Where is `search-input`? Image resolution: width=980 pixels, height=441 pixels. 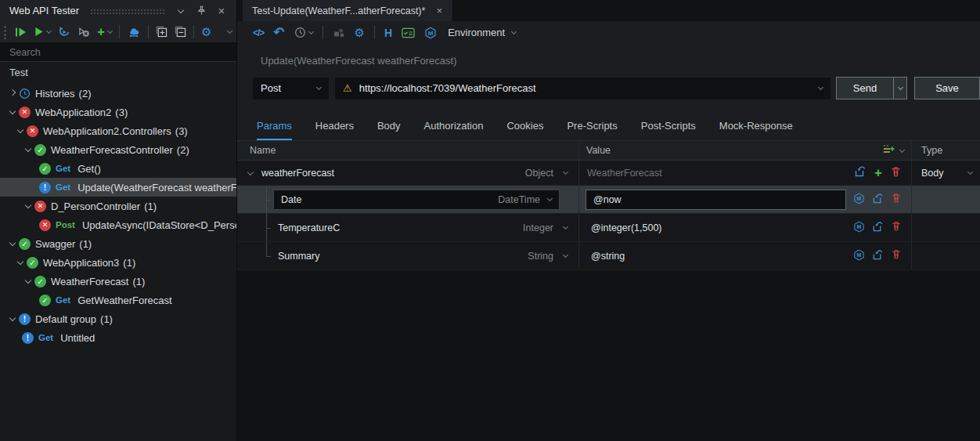
search-input is located at coordinates (118, 52).